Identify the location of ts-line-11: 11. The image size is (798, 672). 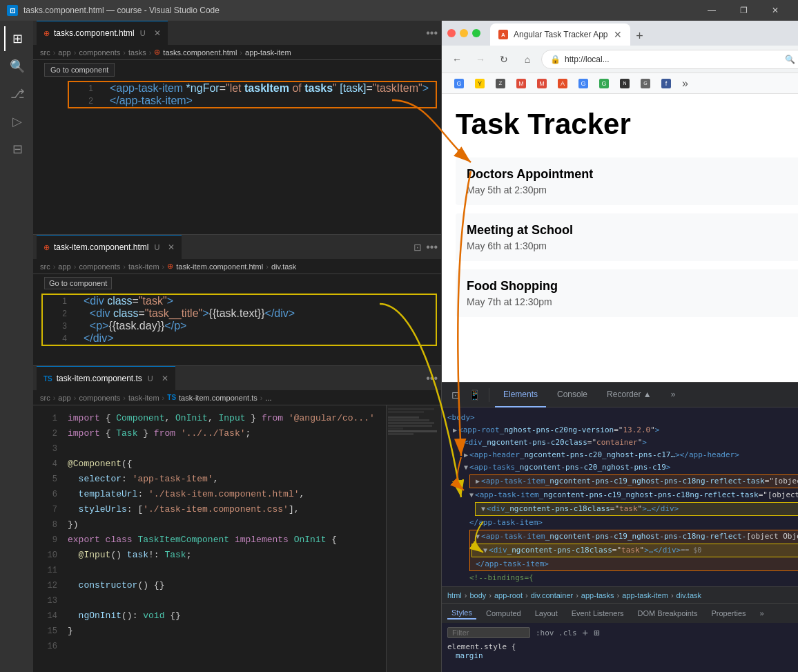
(210, 570).